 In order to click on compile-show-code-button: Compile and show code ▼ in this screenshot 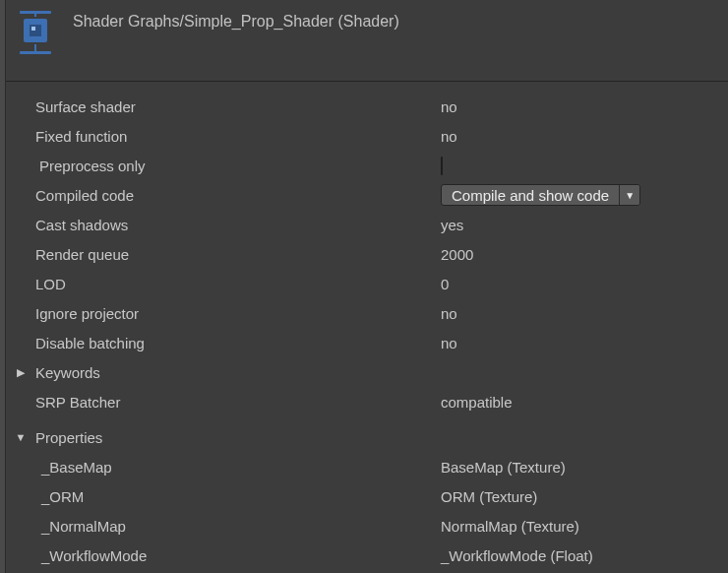, I will do `click(541, 195)`.